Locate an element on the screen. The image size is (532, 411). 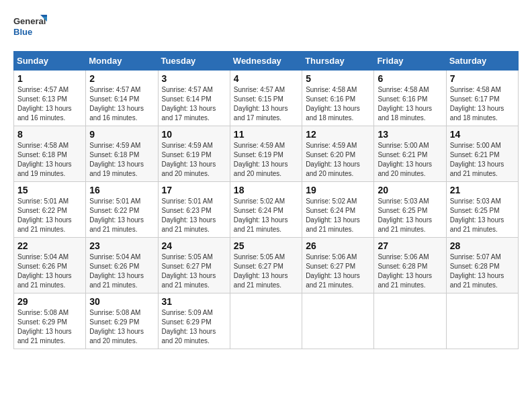
day-info: Sunrise: 4:59 AMSunset: 6:18 PMDaylight:… is located at coordinates (122, 160).